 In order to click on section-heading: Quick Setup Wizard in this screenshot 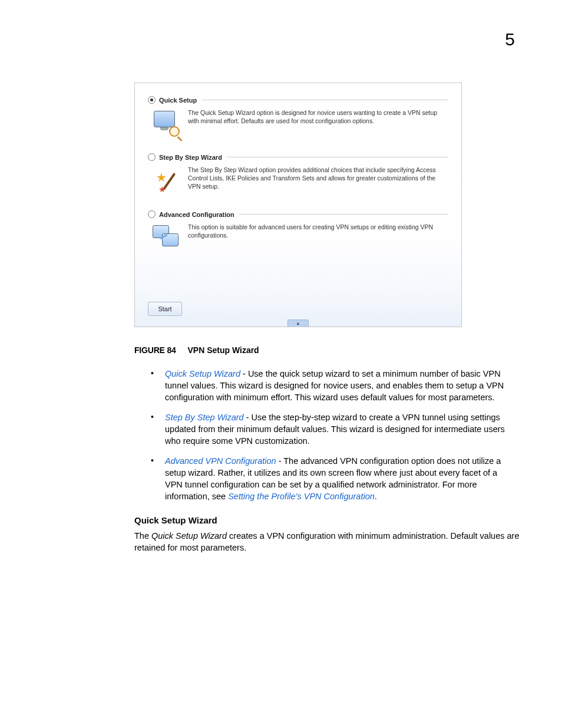, I will do `click(335, 520)`.